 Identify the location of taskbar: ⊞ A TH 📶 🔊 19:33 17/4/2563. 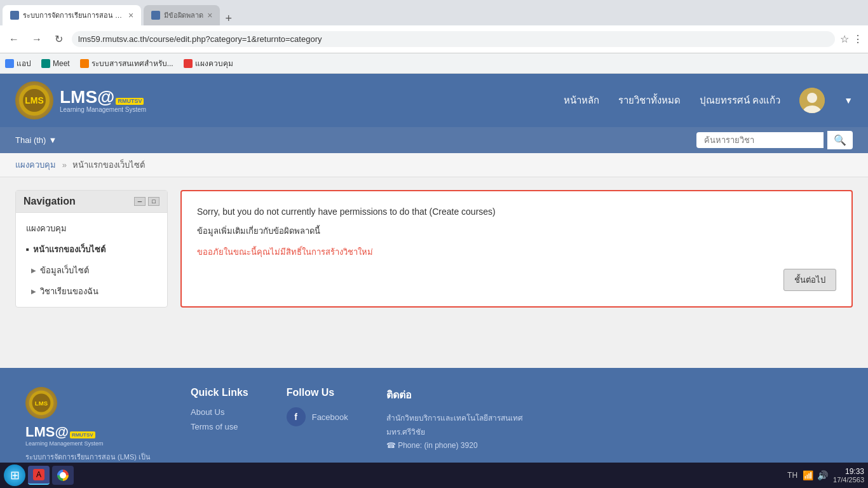
(434, 475).